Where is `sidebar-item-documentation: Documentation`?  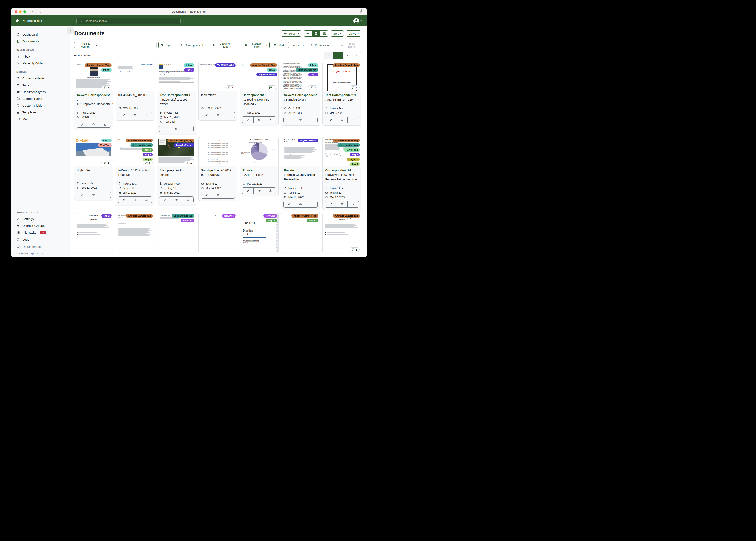
sidebar-item-documentation: Documentation is located at coordinates (41, 247).